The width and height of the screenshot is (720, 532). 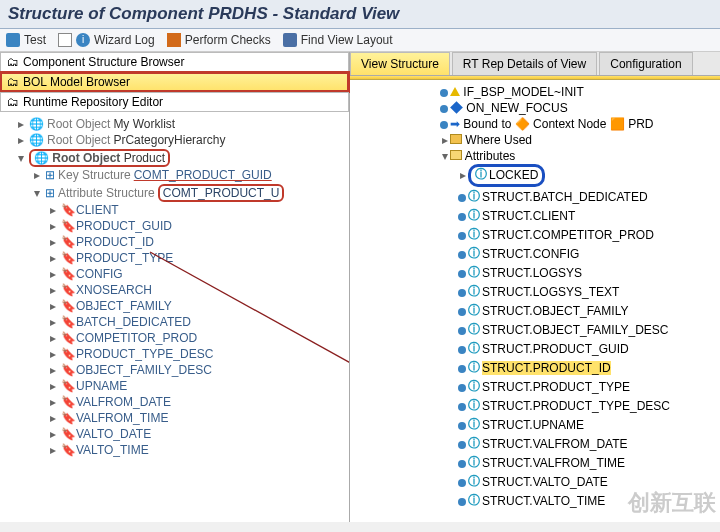 What do you see at coordinates (545, 482) in the screenshot?
I see `struct-name: STRUCT.VALTO_DATE` at bounding box center [545, 482].